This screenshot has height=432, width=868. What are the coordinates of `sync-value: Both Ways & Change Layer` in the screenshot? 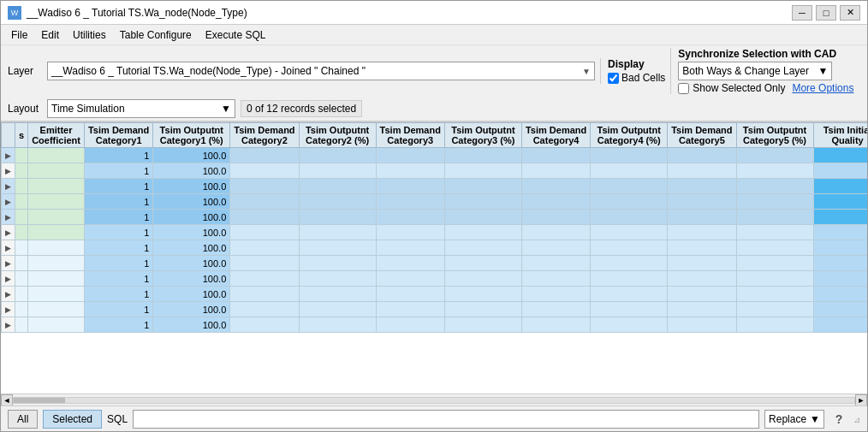 It's located at (746, 71).